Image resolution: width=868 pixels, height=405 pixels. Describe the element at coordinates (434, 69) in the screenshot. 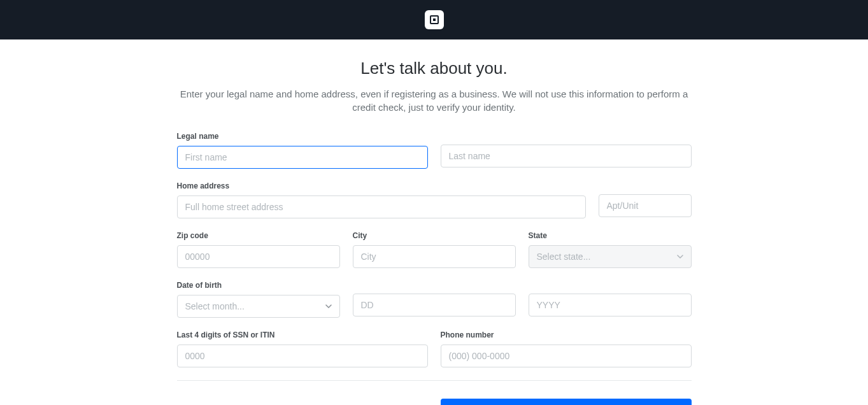

I see `page-title: Let's talk about you.` at that location.